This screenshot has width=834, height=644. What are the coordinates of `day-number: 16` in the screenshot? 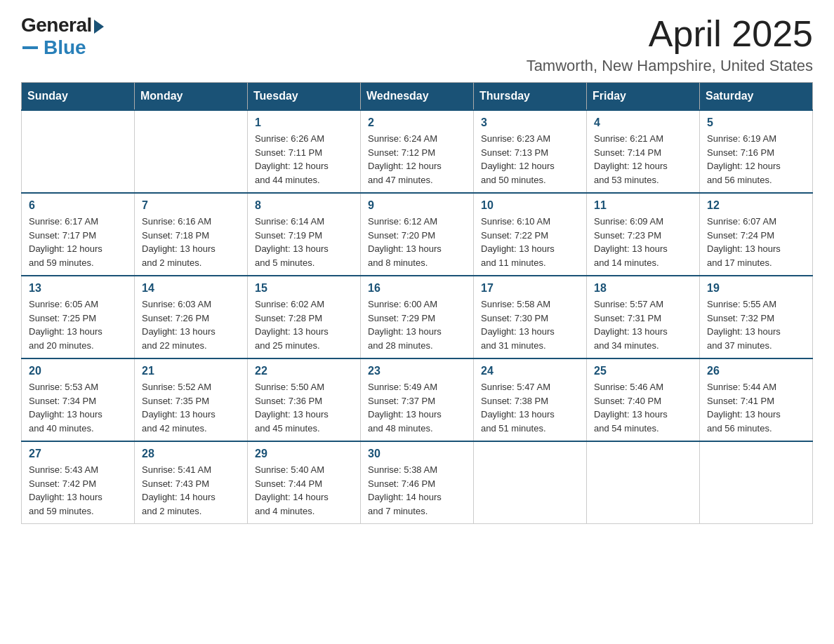 It's located at (417, 288).